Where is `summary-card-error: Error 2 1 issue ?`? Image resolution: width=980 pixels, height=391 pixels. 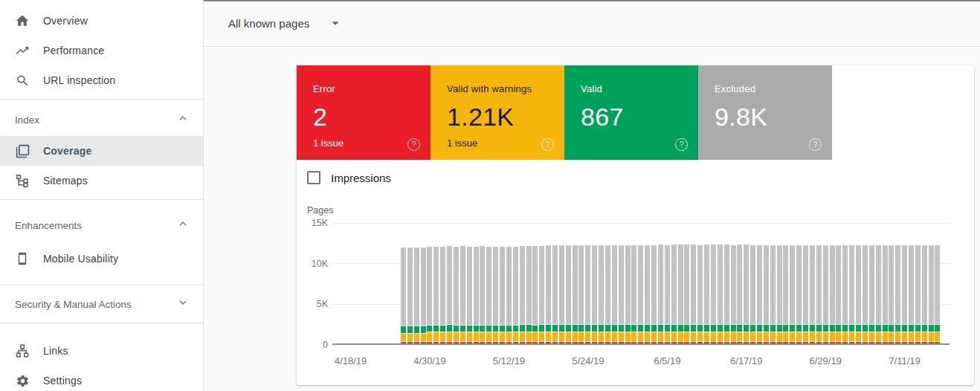 summary-card-error: Error 2 1 issue ? is located at coordinates (364, 113).